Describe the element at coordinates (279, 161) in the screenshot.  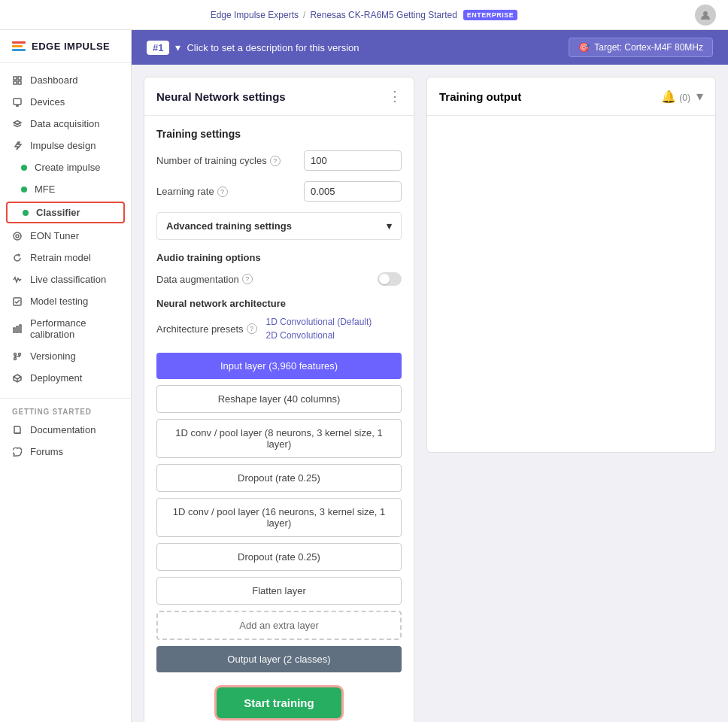
I see `num-cycles-row: Number of training cycles ?` at that location.